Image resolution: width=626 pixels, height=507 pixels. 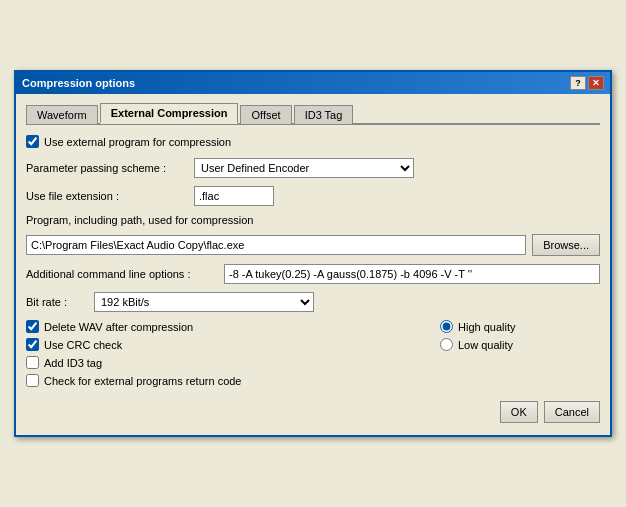 What do you see at coordinates (313, 410) in the screenshot?
I see `bottom-row: OK Cancel` at bounding box center [313, 410].